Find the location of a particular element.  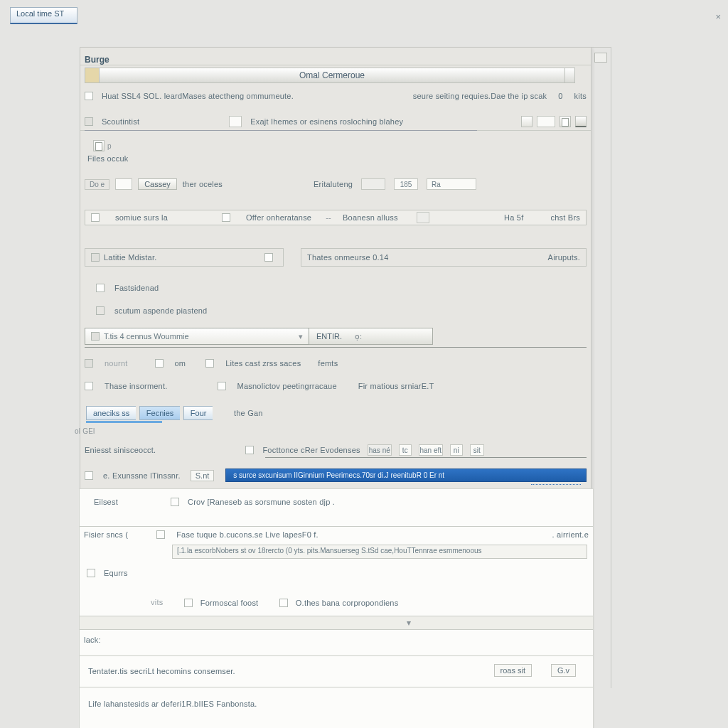

strip-num is located at coordinates (423, 218).